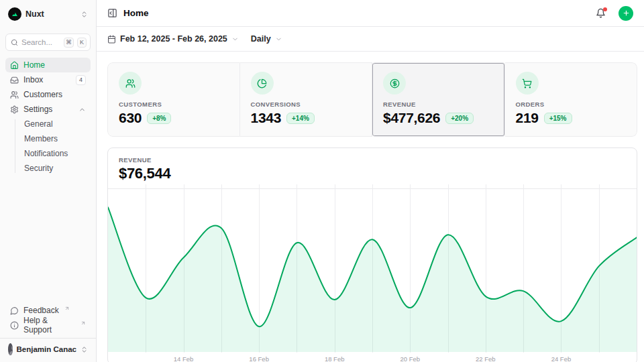 The height and width of the screenshot is (362, 644). I want to click on sidebar-item-notifications: Notifications, so click(55, 154).